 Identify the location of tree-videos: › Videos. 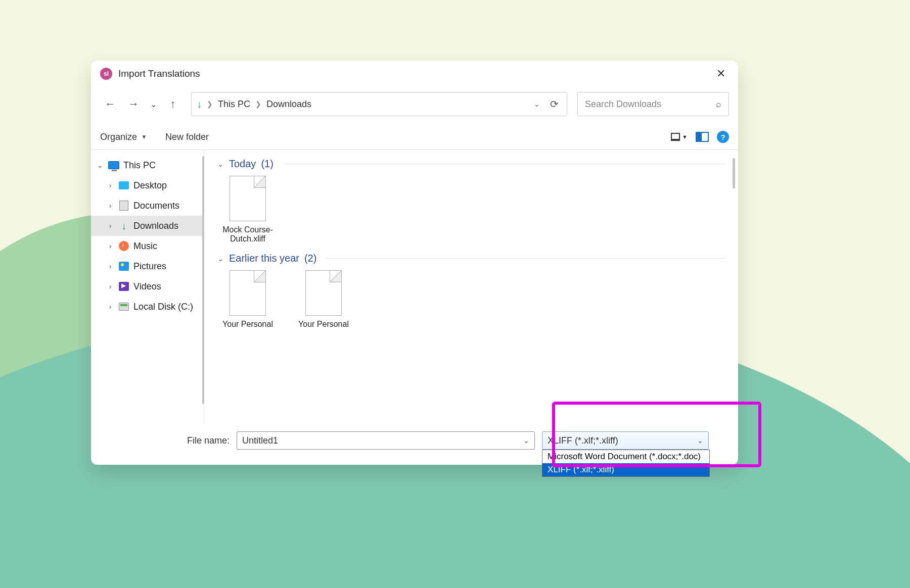
(148, 286).